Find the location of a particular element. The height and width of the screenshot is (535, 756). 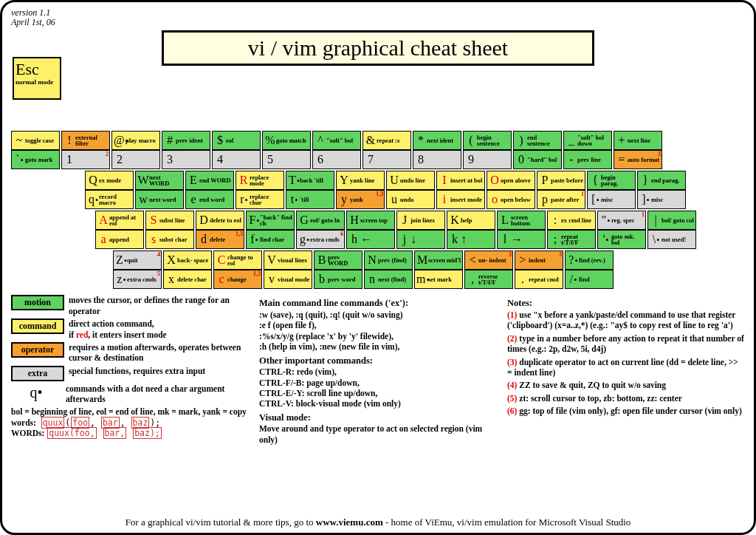

esc-glyph: Esc is located at coordinates (37, 69).